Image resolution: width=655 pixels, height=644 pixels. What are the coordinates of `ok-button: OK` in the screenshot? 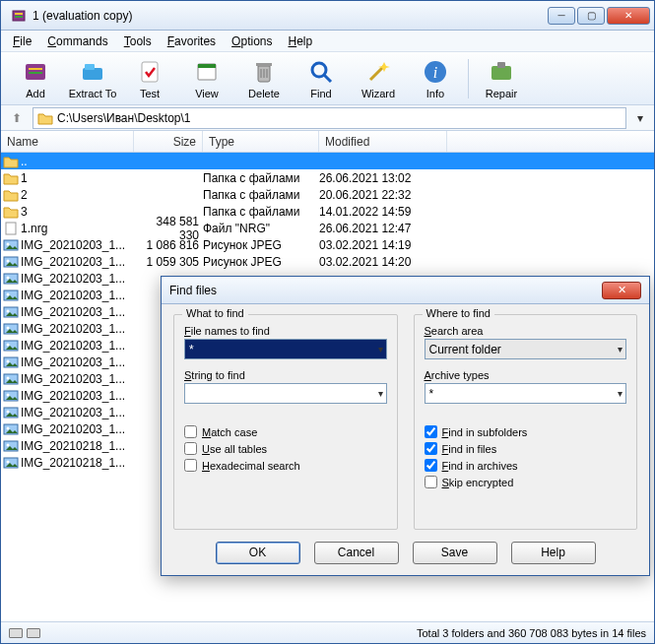 It's located at (258, 553).